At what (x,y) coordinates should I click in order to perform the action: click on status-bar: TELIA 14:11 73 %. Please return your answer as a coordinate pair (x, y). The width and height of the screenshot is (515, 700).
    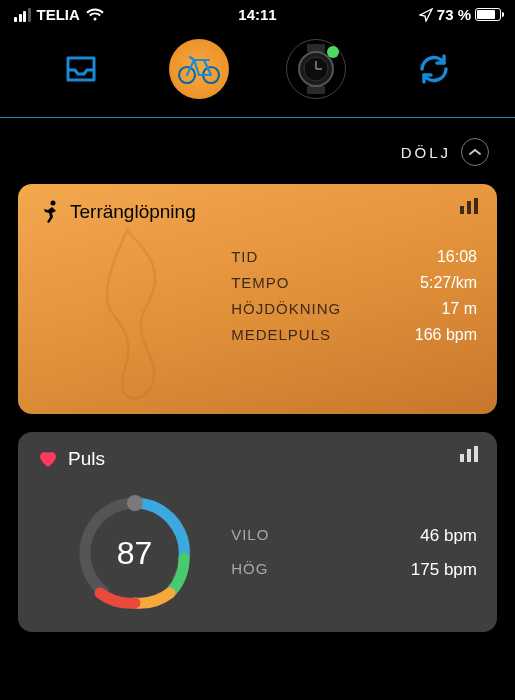
    Looking at the image, I should click on (258, 12).